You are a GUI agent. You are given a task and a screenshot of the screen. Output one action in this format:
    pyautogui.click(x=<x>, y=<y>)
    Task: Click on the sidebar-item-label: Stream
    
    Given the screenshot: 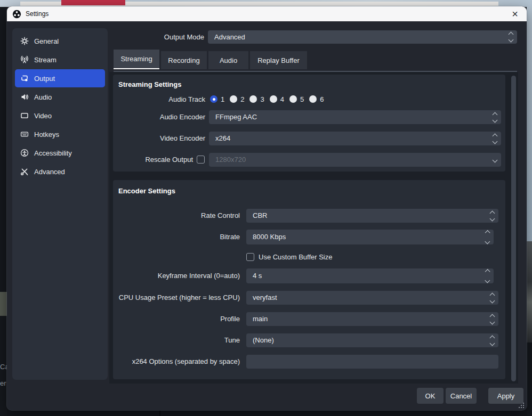 What is the action you would take?
    pyautogui.click(x=45, y=60)
    